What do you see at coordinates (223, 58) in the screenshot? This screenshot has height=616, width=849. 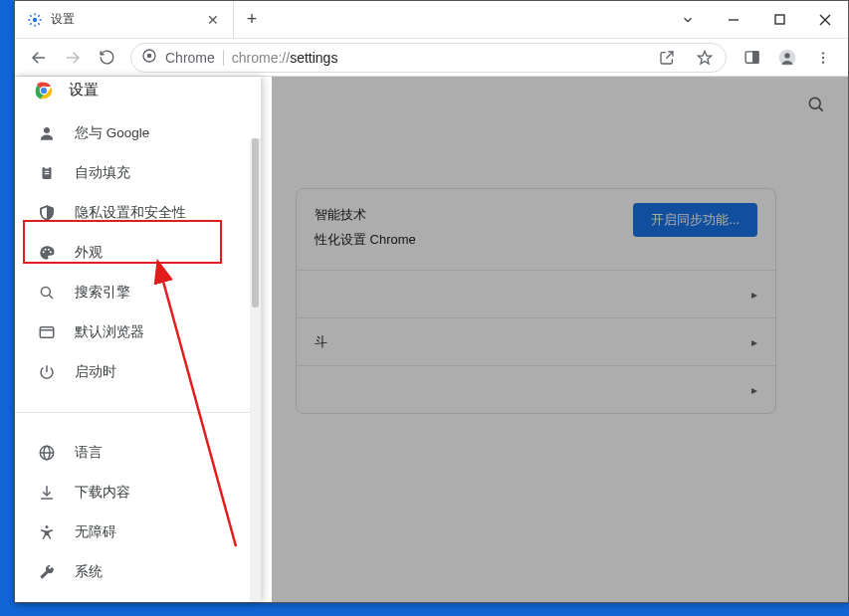 I see `url-divider` at bounding box center [223, 58].